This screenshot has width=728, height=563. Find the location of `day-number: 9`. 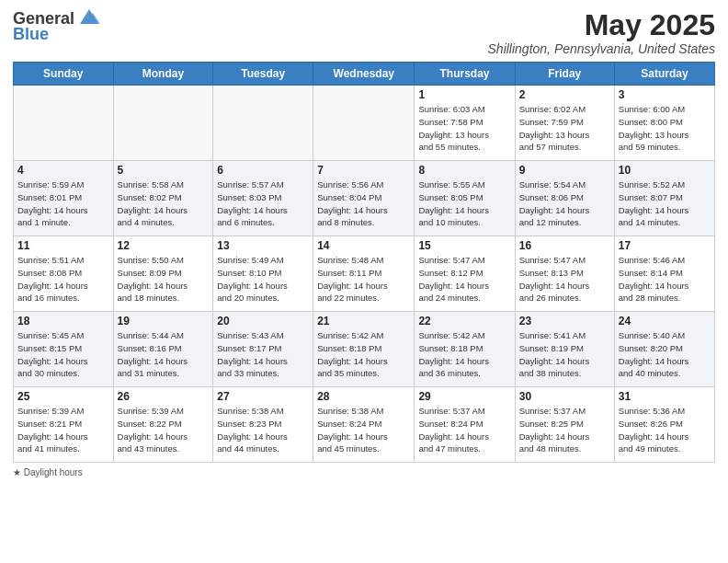

day-number: 9 is located at coordinates (564, 170).